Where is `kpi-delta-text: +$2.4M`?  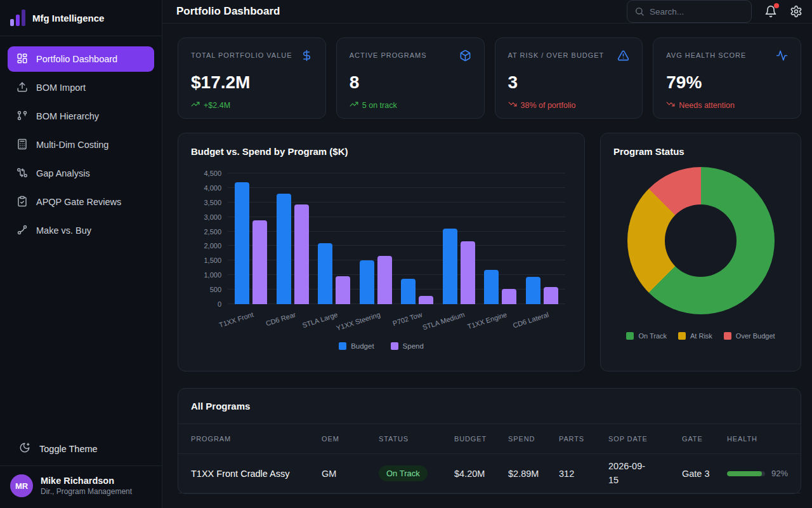
kpi-delta-text: +$2.4M is located at coordinates (217, 105).